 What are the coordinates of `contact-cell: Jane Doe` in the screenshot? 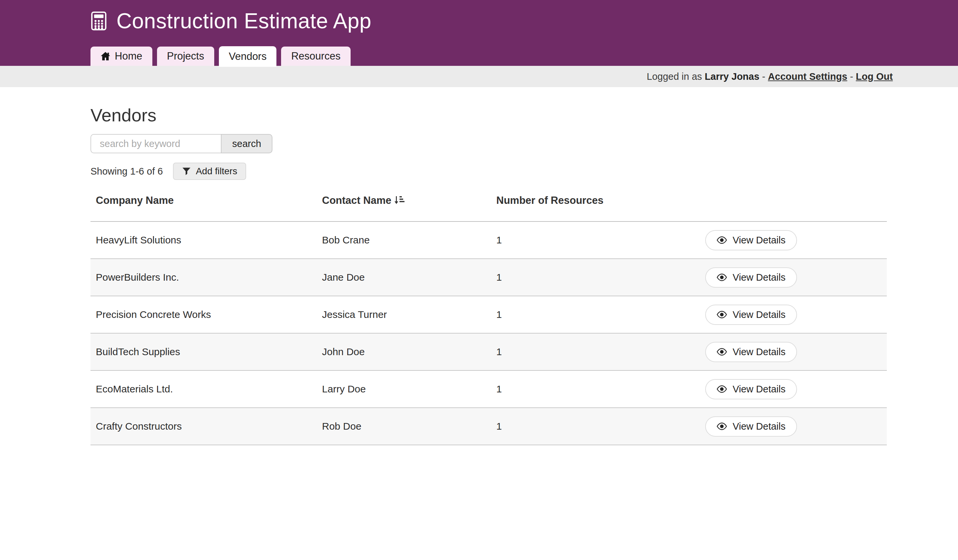 It's located at (404, 277).